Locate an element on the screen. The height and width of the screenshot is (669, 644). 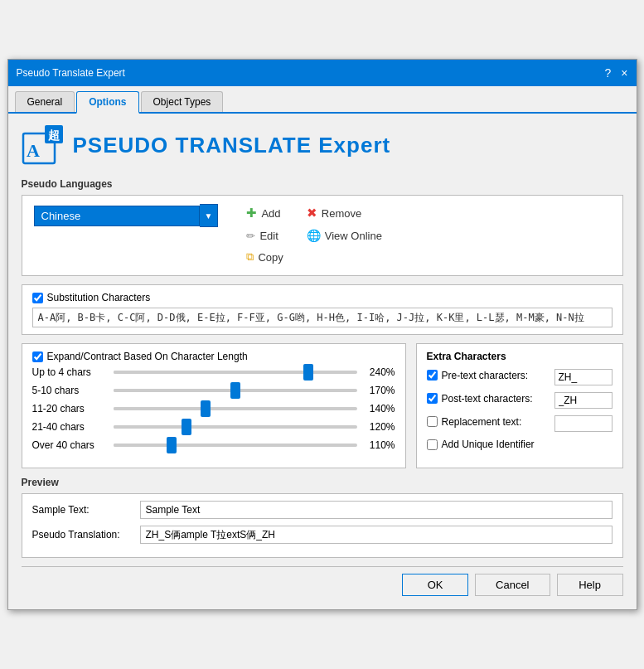
svg-text: A is located at coordinates (33, 151).